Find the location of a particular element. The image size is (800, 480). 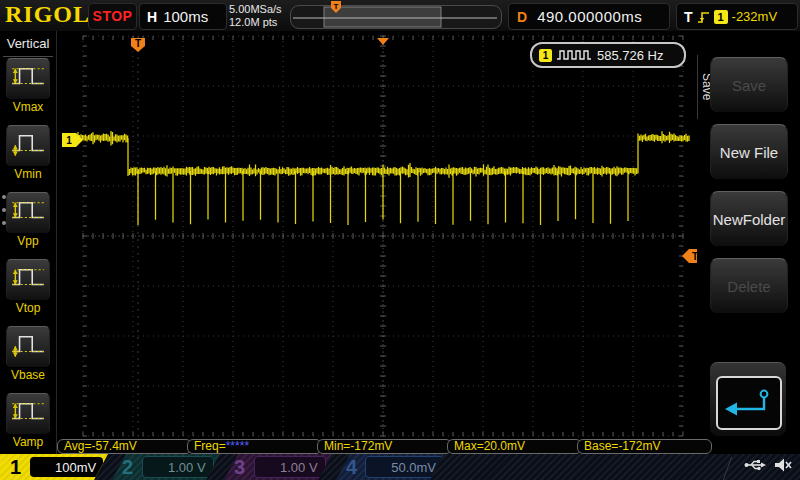

measure-menu-title: Vertical is located at coordinates (28, 44).